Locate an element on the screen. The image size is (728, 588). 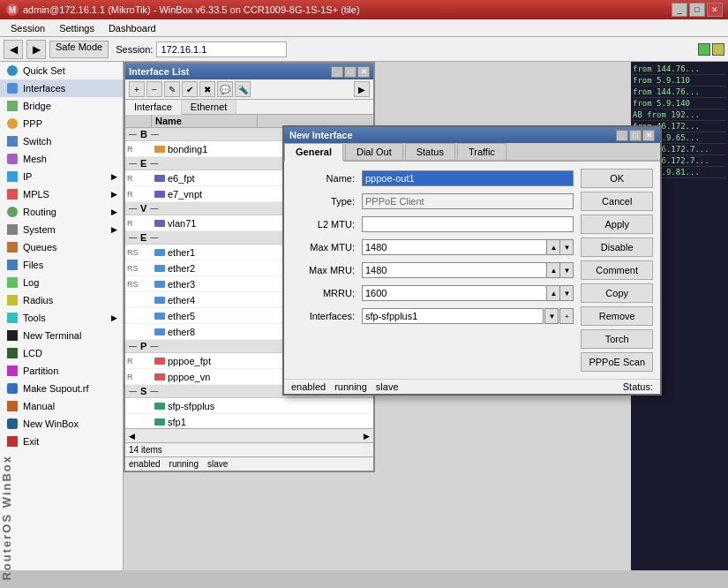
sidebar-item-ip: IP ▶ is located at coordinates (62, 177).